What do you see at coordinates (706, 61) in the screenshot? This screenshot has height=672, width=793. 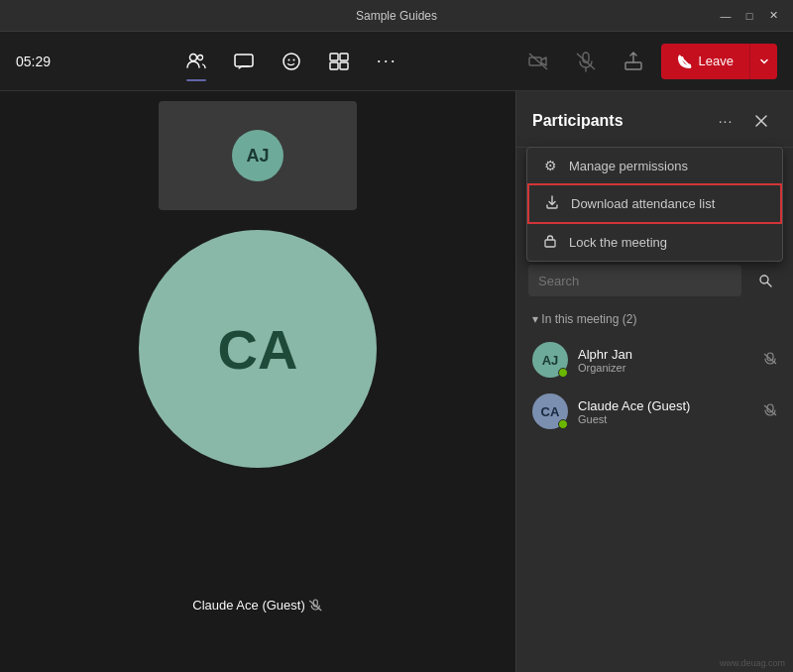 I see `leave-main-button: Leave` at bounding box center [706, 61].